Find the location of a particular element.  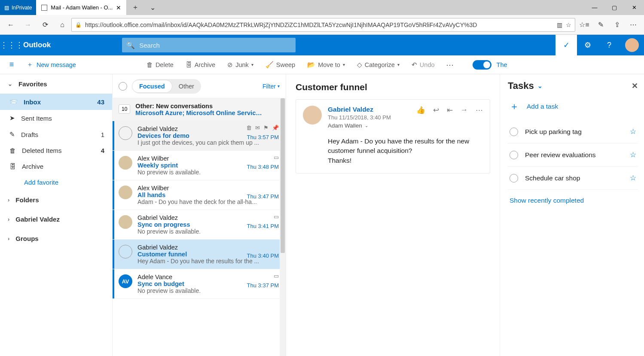

row-icons: 🗑✉⚑📌 is located at coordinates (262, 128).